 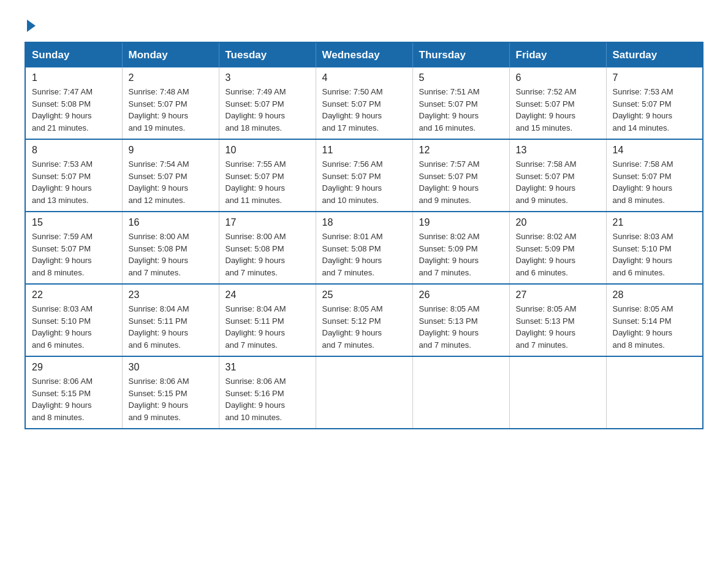 What do you see at coordinates (364, 393) in the screenshot?
I see `calendar-week-row: 29Sunrise: 8:06 AMSunset: 5:15 PMDayligh…` at bounding box center [364, 393].